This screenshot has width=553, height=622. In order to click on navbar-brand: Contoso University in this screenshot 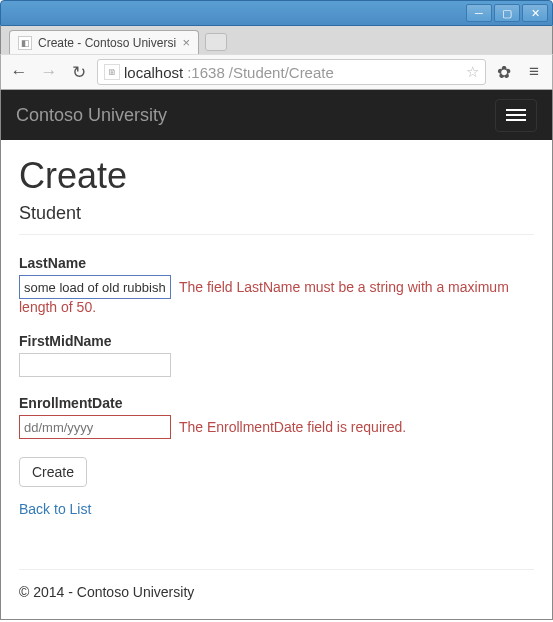, I will do `click(92, 116)`.